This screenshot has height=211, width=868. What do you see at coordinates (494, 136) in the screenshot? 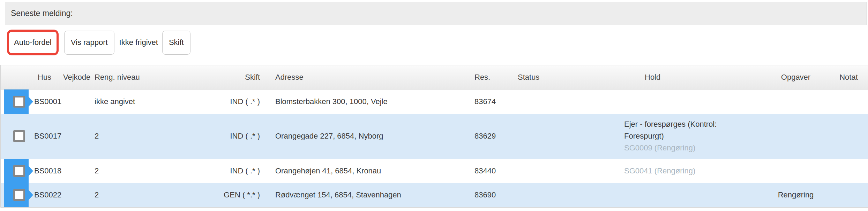
I see `cell-res: 83629` at bounding box center [494, 136].